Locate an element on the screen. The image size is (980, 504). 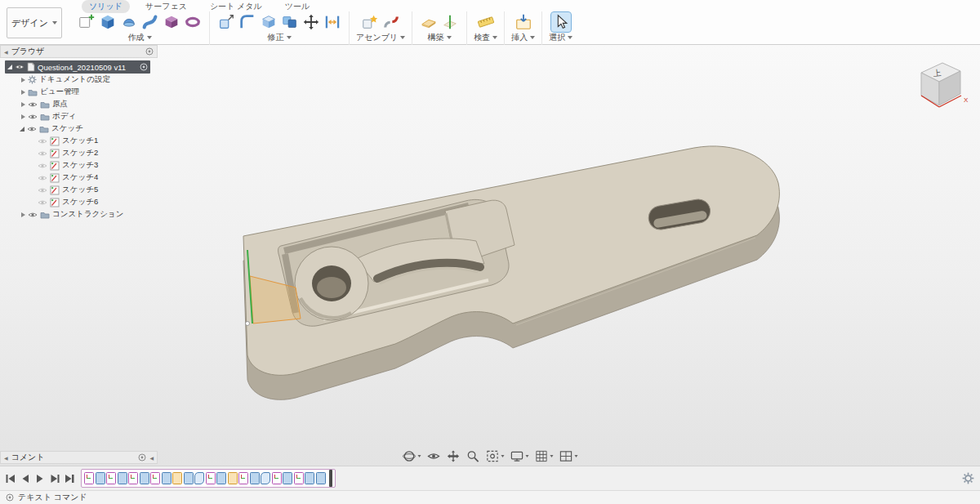
press-pull-icon is located at coordinates (226, 22).